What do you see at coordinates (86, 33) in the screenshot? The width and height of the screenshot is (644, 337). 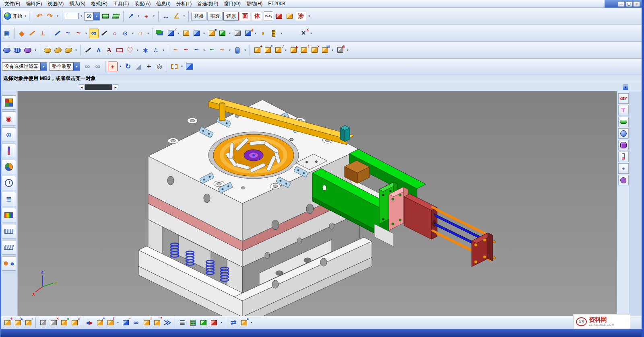 I see `spline-dropdown-icon: ▼` at bounding box center [86, 33].